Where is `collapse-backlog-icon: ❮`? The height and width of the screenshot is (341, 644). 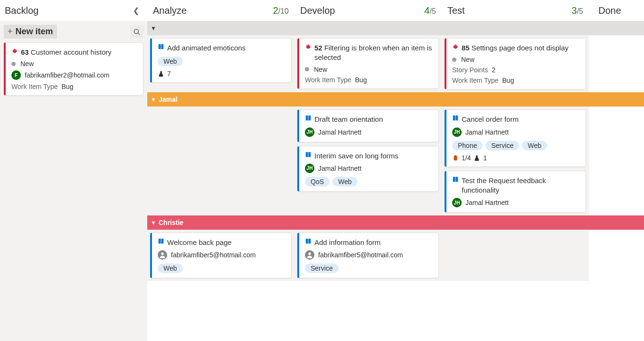 collapse-backlog-icon: ❮ is located at coordinates (136, 10).